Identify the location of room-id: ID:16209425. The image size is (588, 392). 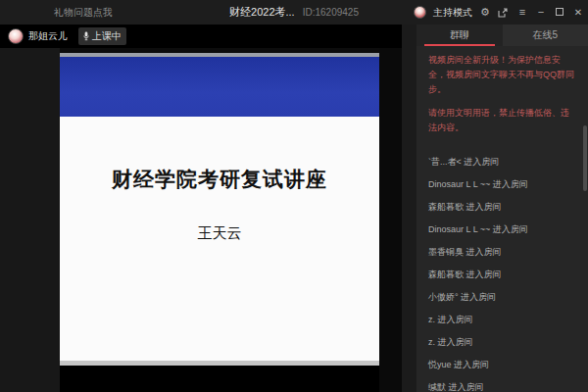
(331, 12).